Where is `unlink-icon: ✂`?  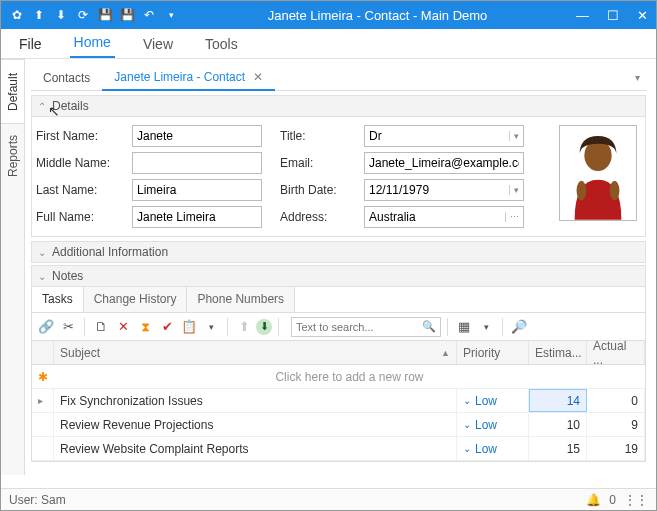
unlink-icon: ✂ is located at coordinates (68, 327).